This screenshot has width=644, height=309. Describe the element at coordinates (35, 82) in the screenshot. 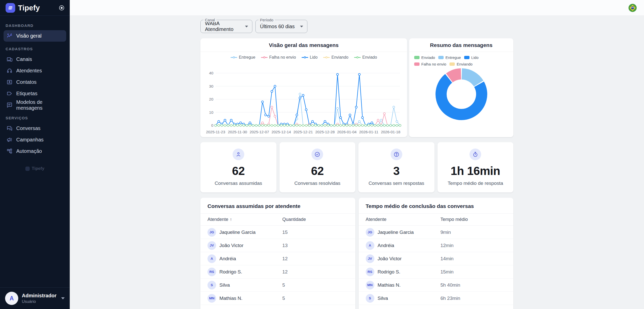

I see `sidebar-item-contatos: Contatos` at that location.